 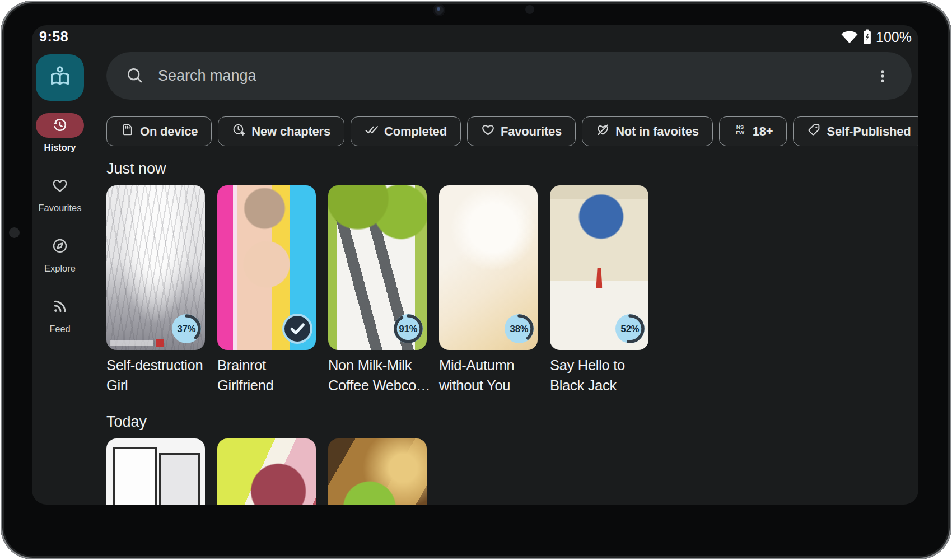 I want to click on svg-text: 37%, so click(x=186, y=329).